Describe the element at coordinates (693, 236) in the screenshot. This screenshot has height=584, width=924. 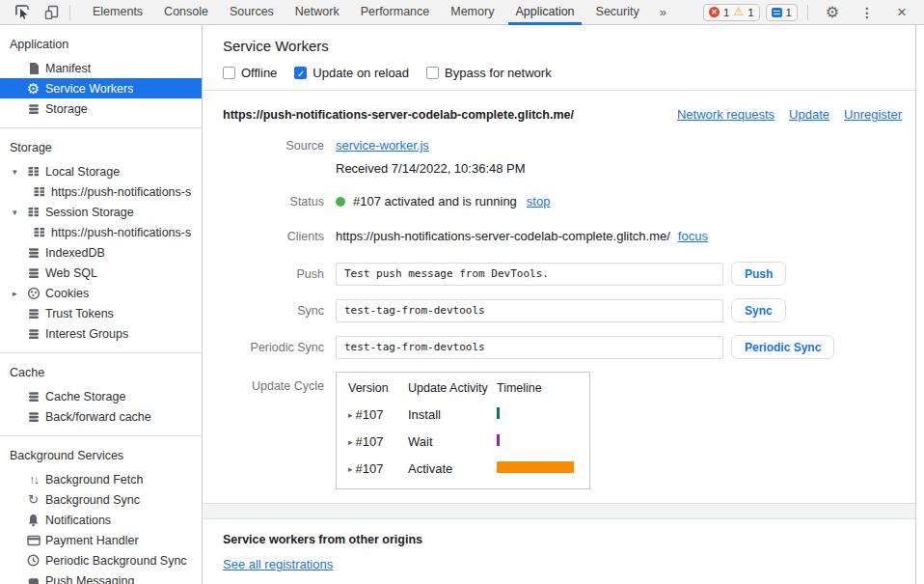
I see `focus-link: focus` at that location.